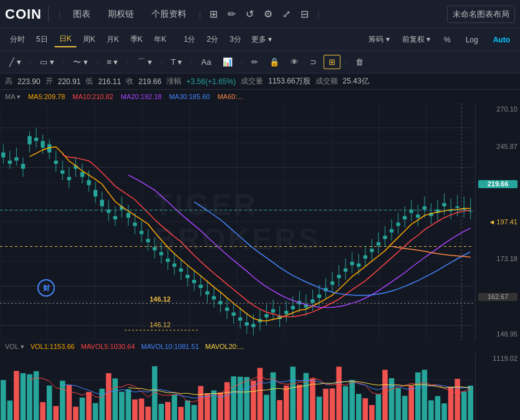 The width and height of the screenshot is (520, 420). Describe the element at coordinates (161, 62) in the screenshot. I see `tool-sep-5: ·` at that location.